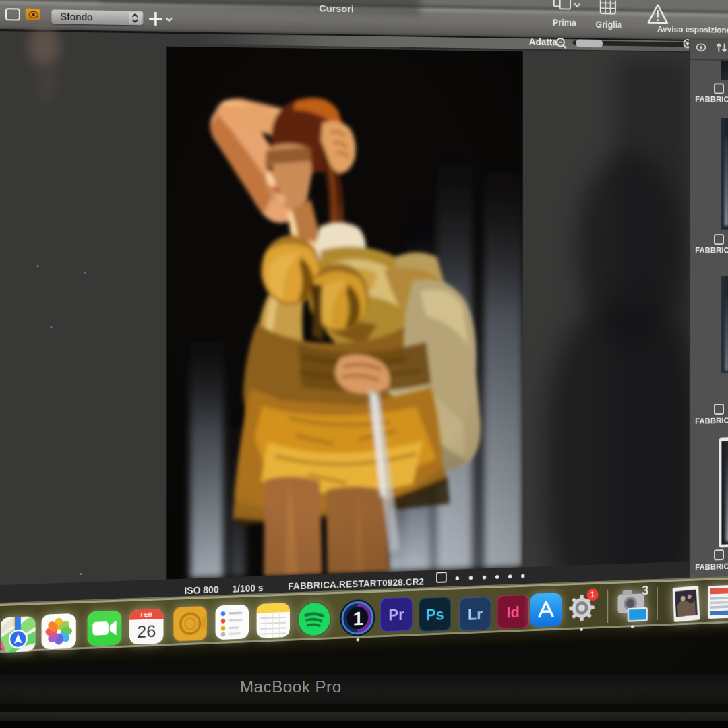 This screenshot has width=728, height=728. What do you see at coordinates (396, 615) in the screenshot?
I see `svg-text: Pr` at bounding box center [396, 615].